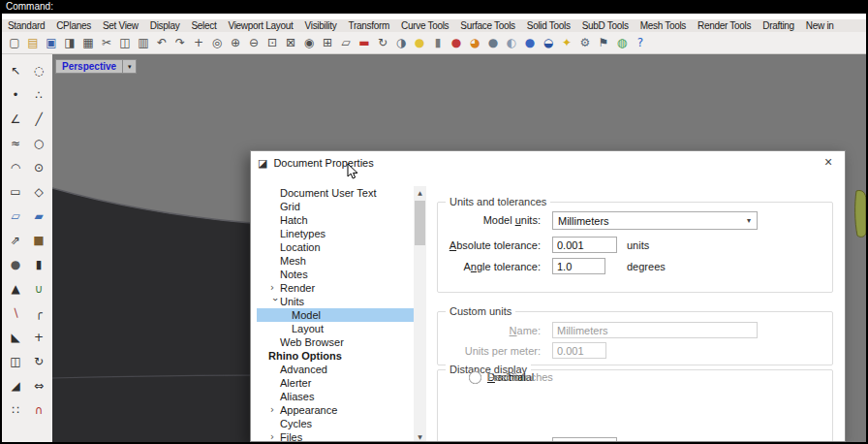 This screenshot has height=444, width=868. What do you see at coordinates (260, 25) in the screenshot?
I see `menu-item: Viewport Layout` at bounding box center [260, 25].